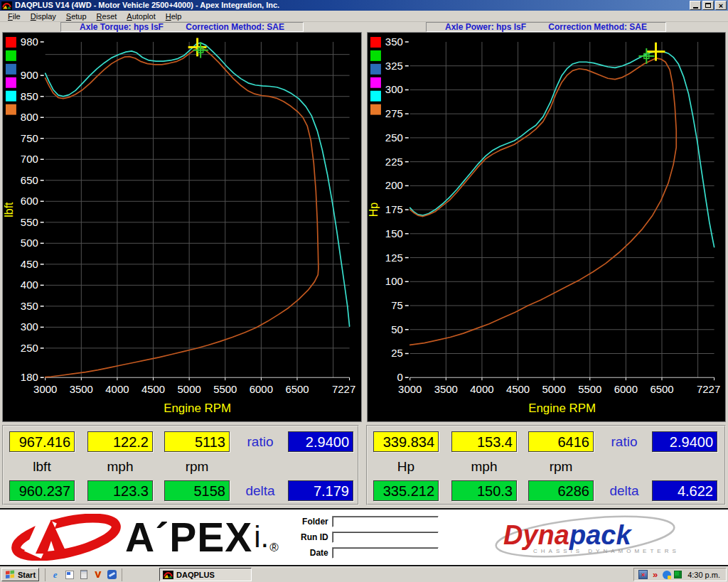 The width and height of the screenshot is (728, 582). I want to click on y-tick-label: 980, so click(30, 41).